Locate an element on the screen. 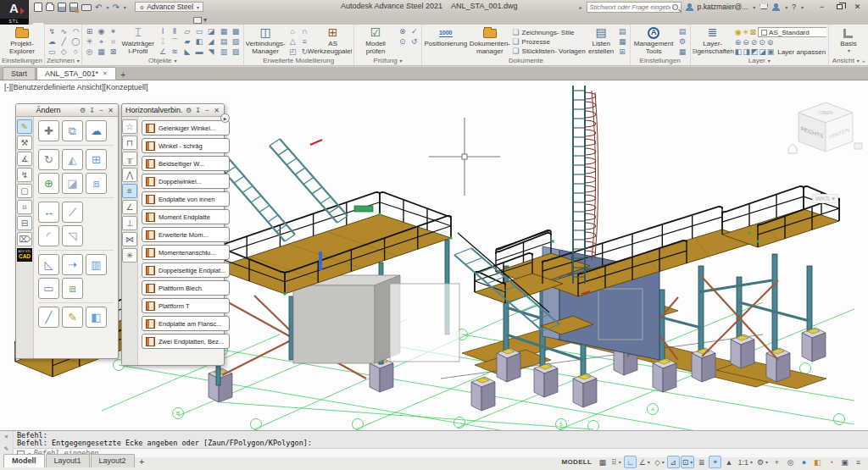 The width and height of the screenshot is (868, 470). annotation-icon: ▲ is located at coordinates (729, 462).